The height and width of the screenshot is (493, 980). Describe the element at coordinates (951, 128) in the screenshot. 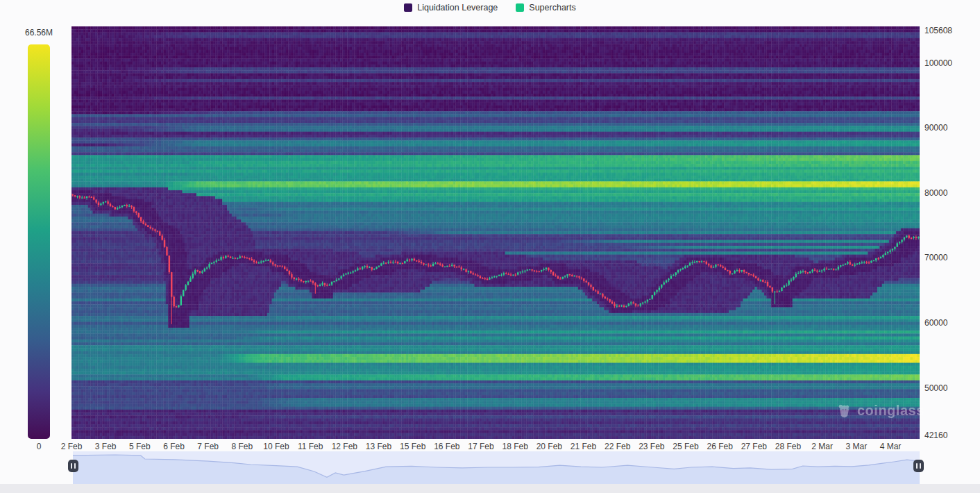

I see `price-tick-90000: 90000` at that location.